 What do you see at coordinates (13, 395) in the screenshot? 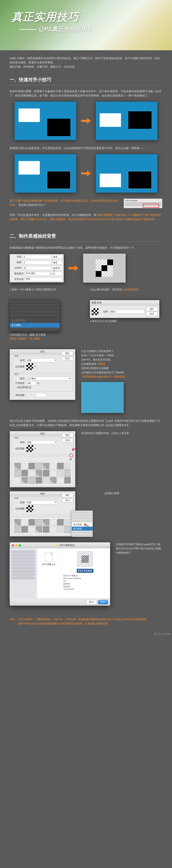
I see `script-pattern-checkbox` at bounding box center [13, 395].